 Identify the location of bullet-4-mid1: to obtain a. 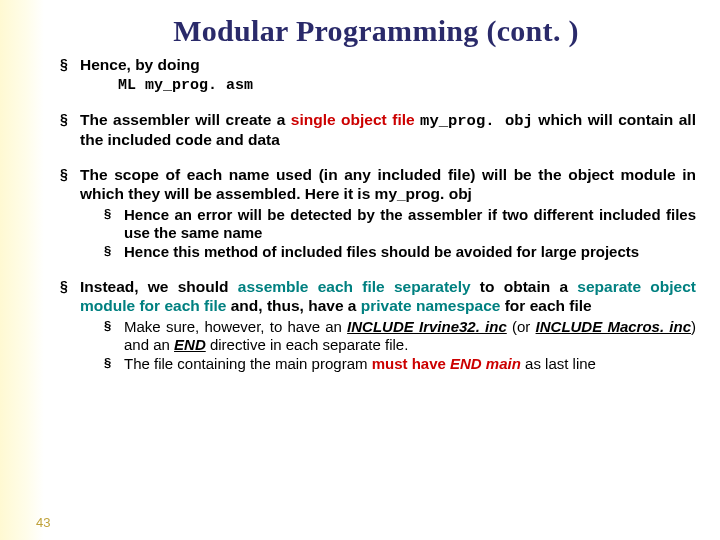
(524, 286).